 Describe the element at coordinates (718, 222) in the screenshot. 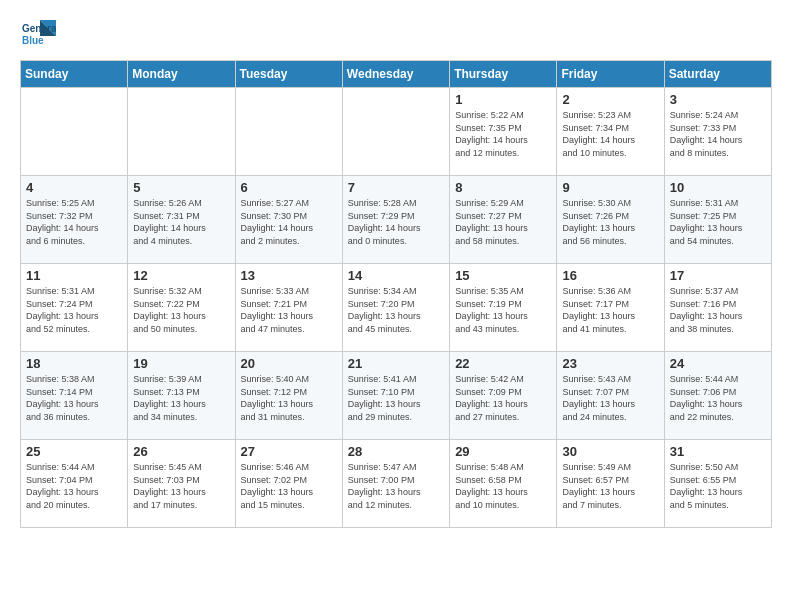

I see `day-info: Sunrise: 5:31 AM Sunset: 7:25 PM Dayligh…` at that location.